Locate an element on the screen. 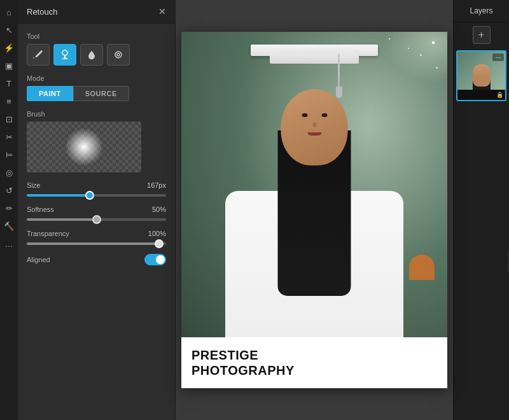 This screenshot has width=509, height=420. wand-icon: 🔨 is located at coordinates (9, 226).